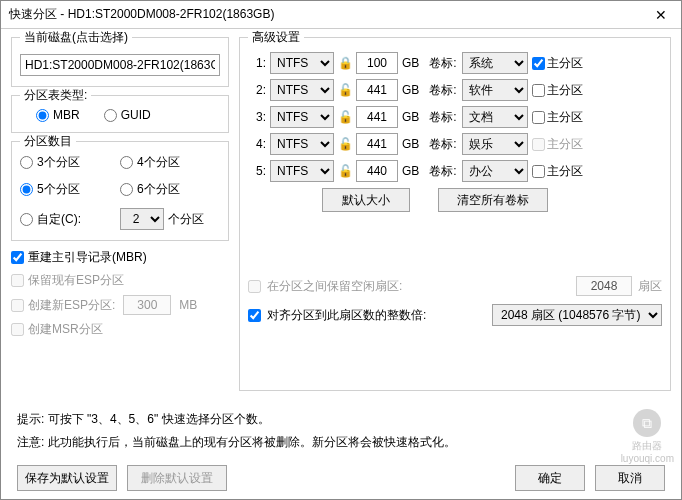 The height and width of the screenshot is (500, 682). Describe the element at coordinates (257, 117) in the screenshot. I see `partition-index: 3:` at that location.